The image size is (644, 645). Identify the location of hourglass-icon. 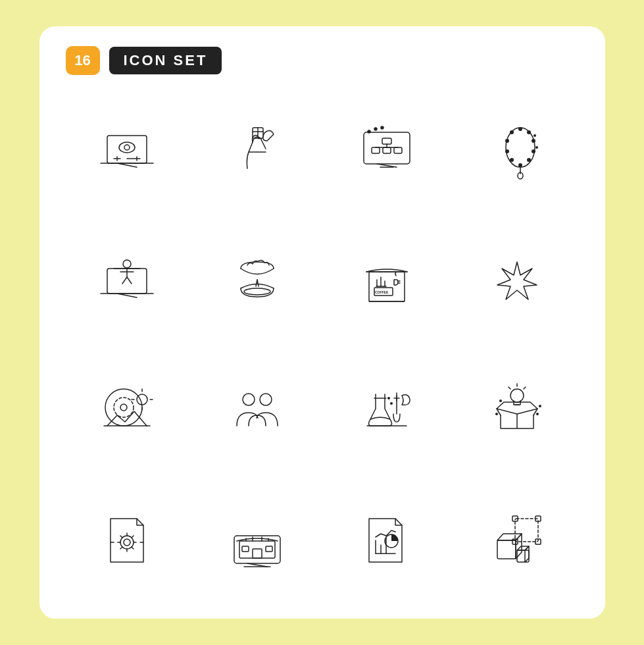
(257, 282).